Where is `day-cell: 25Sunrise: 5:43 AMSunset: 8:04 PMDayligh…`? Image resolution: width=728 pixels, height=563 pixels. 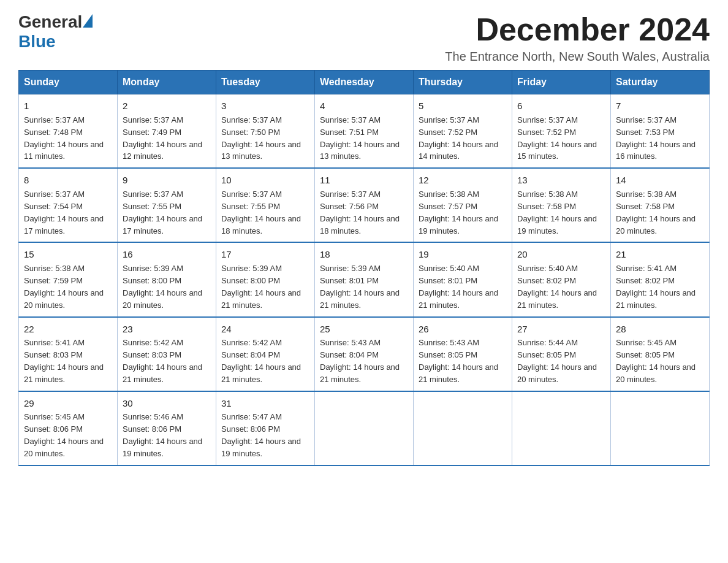
day-cell: 25Sunrise: 5:43 AMSunset: 8:04 PMDayligh… is located at coordinates (364, 354).